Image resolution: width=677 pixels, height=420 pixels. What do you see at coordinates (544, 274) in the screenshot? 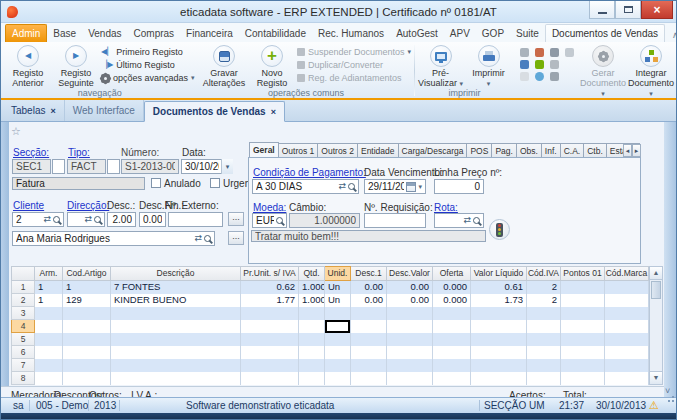
I see `grid-column-header: Cód.IVA` at bounding box center [544, 274].